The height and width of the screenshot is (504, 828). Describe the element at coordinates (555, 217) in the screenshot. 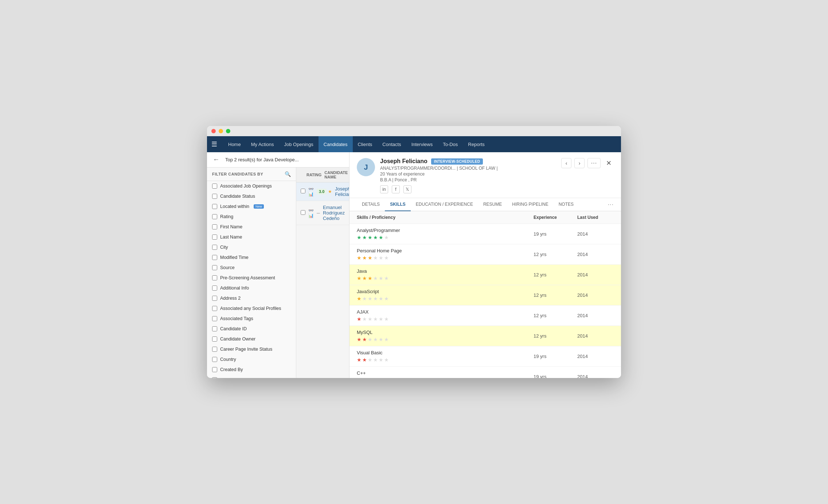

I see `skills-col-exp-header: Experience` at that location.